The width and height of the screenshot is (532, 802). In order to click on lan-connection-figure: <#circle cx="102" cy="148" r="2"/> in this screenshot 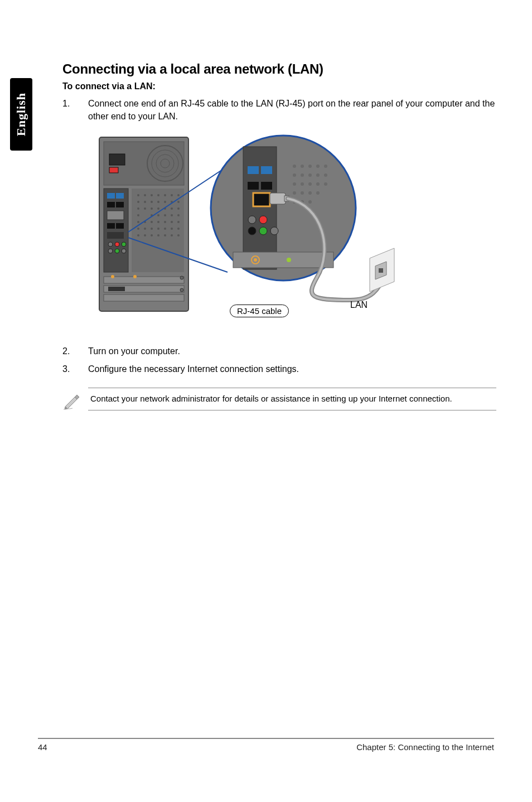, I will do `click(244, 228)`.